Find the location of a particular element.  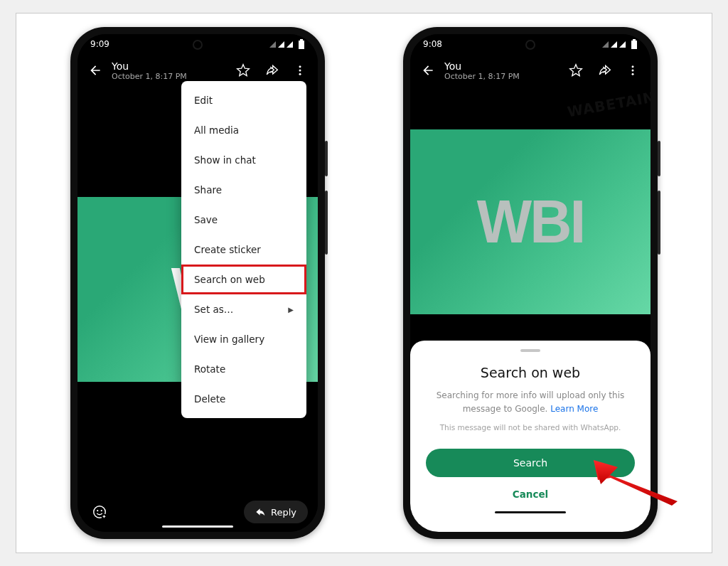

menu-item-label: Rotate is located at coordinates (210, 369).